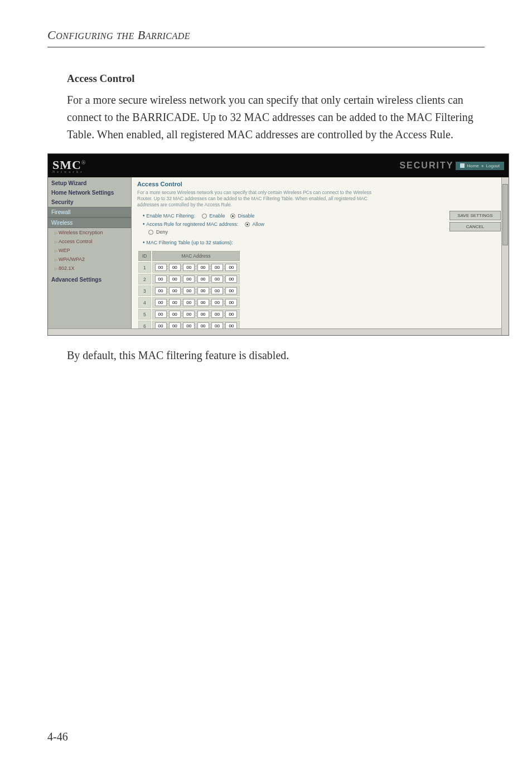  Describe the element at coordinates (89, 202) in the screenshot. I see `sidebar-item-security: Security` at that location.